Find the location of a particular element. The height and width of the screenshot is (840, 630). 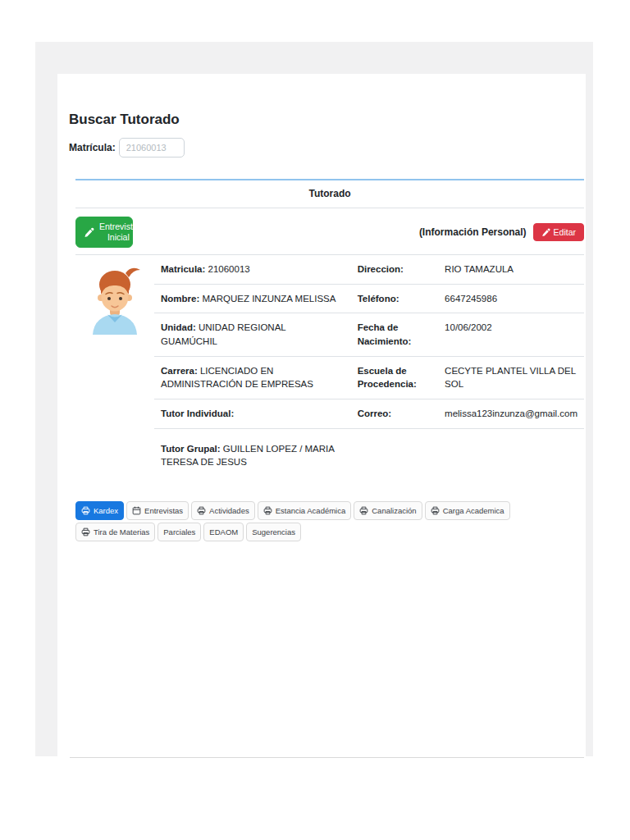

tab-bar: Kardex Entrevistas Actividades Estancia … is located at coordinates (332, 522).